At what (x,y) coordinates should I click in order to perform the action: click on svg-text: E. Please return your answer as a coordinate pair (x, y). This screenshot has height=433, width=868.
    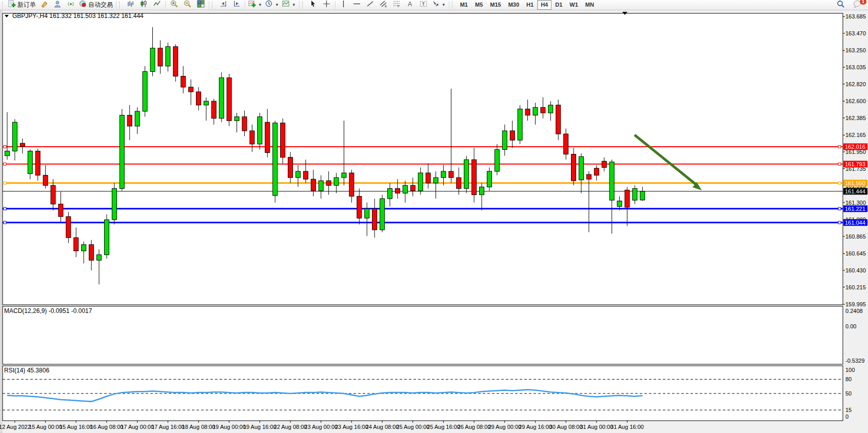
    Looking at the image, I should click on (386, 6).